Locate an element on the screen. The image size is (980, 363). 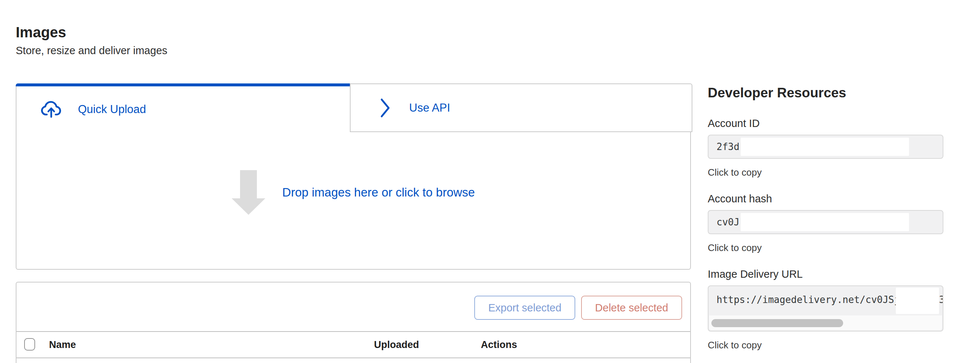
tab-use-api-label: Use API is located at coordinates (430, 108).